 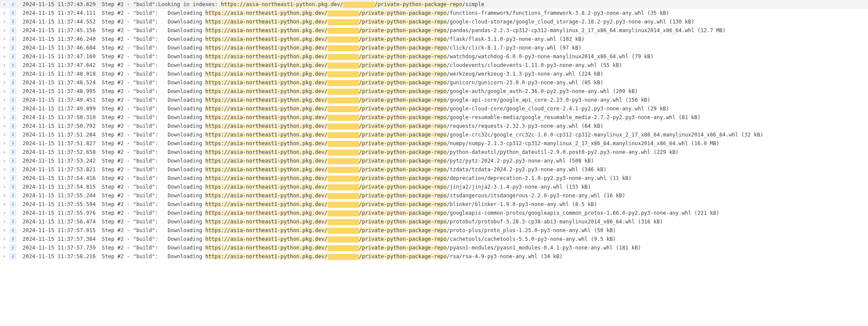 What do you see at coordinates (59, 161) in the screenshot?
I see `timestamp: 2024-11-15 11:37:53.242` at bounding box center [59, 161].